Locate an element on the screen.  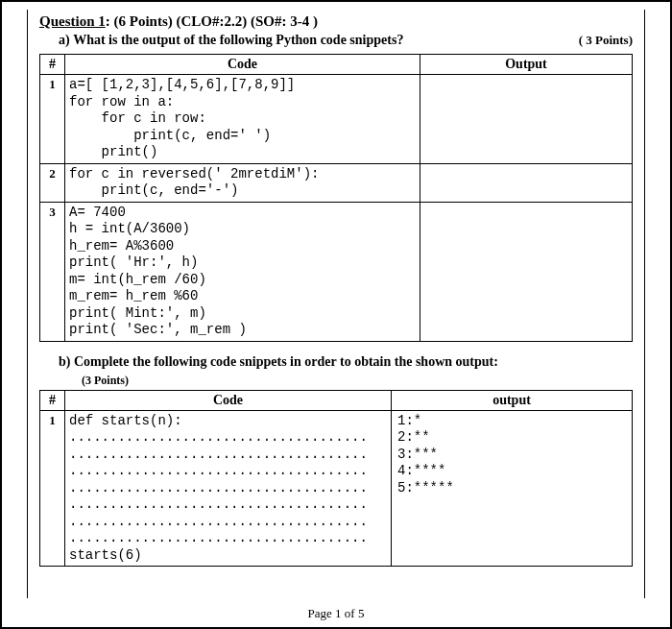
table-header-row: # Code output is located at coordinates (336, 399).